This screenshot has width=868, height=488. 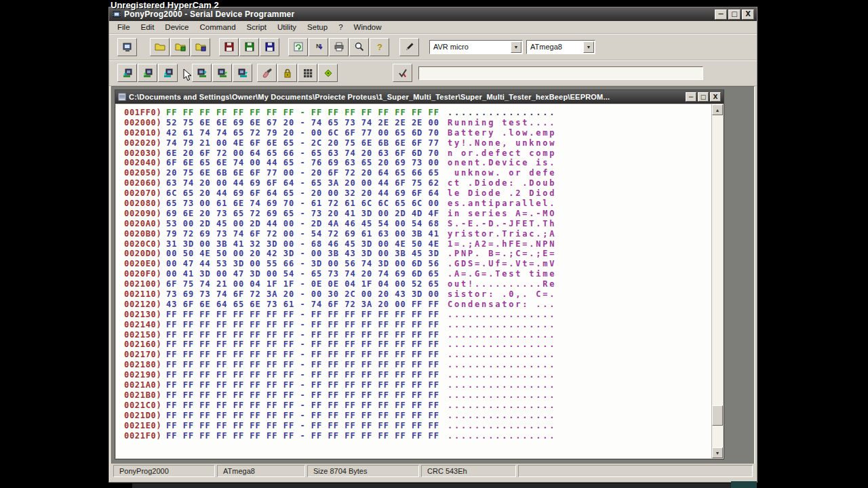 What do you see at coordinates (165, 5) in the screenshot?
I see `hypercam-watermark: Unregistered HyperCam 2` at bounding box center [165, 5].